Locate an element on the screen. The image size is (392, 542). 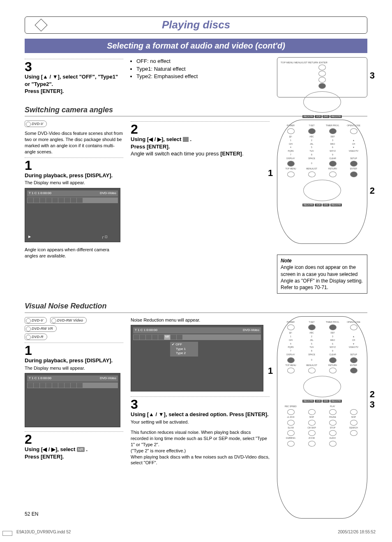
l: RETURN is located at coordinates (333, 365).